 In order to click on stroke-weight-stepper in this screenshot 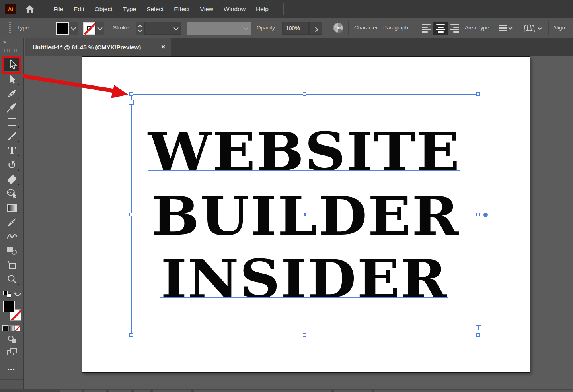, I will do `click(140, 28)`.